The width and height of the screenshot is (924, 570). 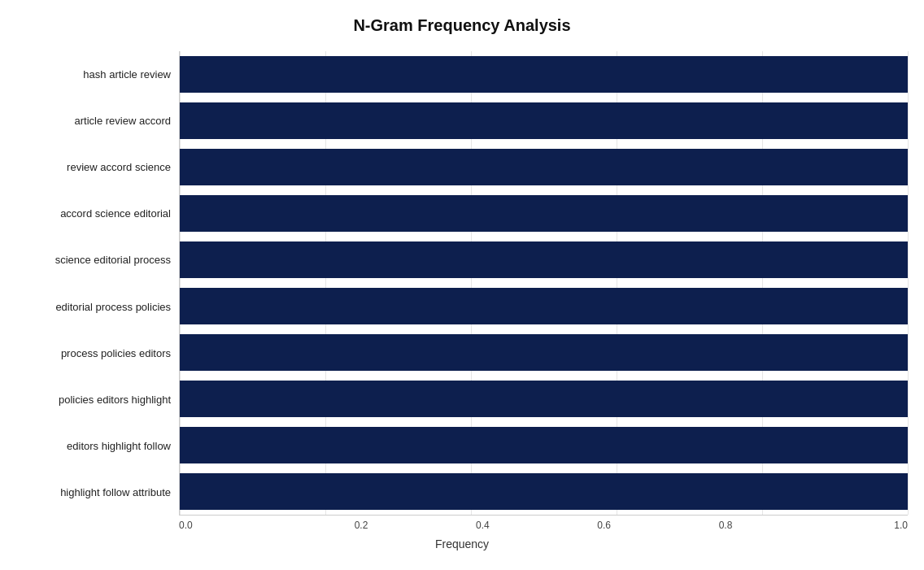 I want to click on x-axis-label: Frequency, so click(x=462, y=544).